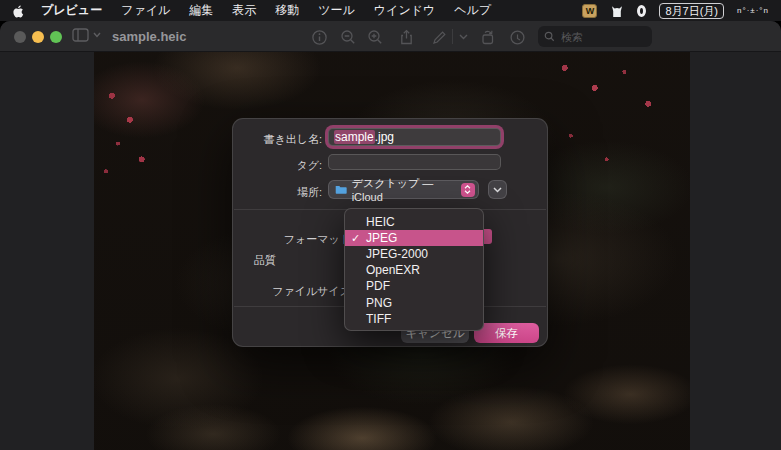 The height and width of the screenshot is (450, 781). What do you see at coordinates (414, 319) in the screenshot?
I see `menu-item-tiff: TIFF` at bounding box center [414, 319].